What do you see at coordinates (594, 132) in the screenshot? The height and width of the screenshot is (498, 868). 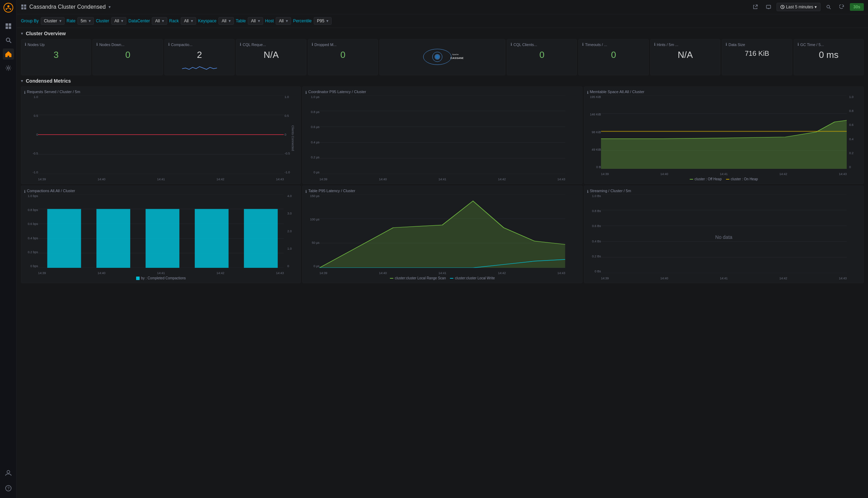 I see `y-axis-memtable: 195 KiB 146 KiB 98 KiB 49 KiB 0 B` at bounding box center [594, 132].